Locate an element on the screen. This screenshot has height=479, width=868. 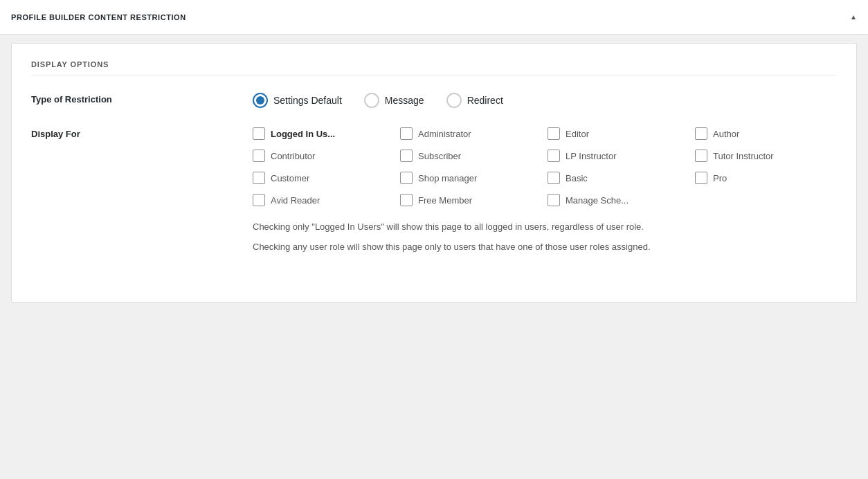
checkbox-label-tutor-instructor: Tutor Instructor is located at coordinates (743, 156).